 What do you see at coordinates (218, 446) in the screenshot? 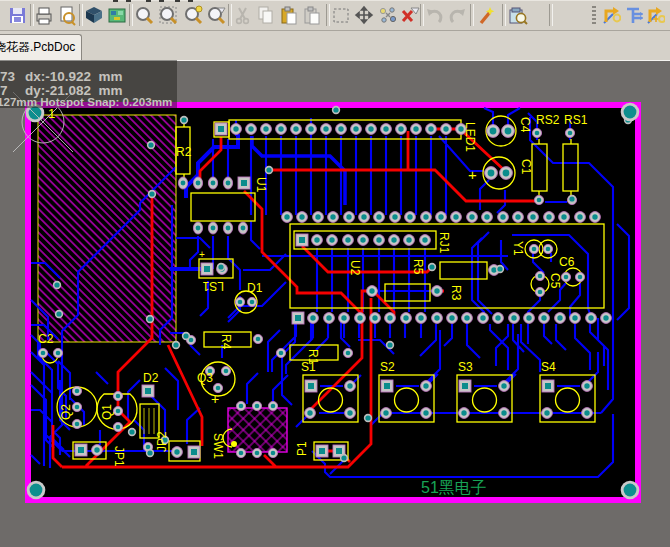
I see `svg-text: SW1` at bounding box center [218, 446].